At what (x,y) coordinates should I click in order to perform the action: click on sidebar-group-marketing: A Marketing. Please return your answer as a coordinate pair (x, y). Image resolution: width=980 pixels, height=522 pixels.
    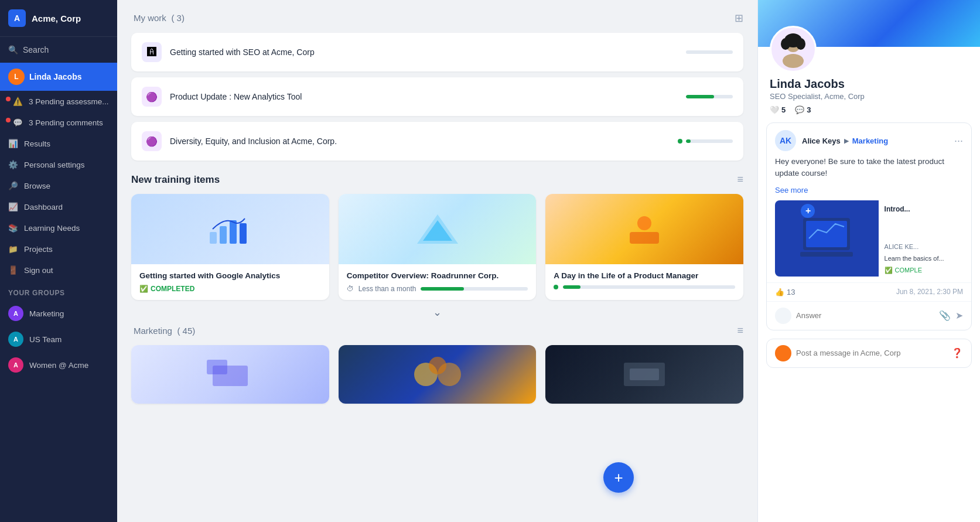
    Looking at the image, I should click on (59, 313).